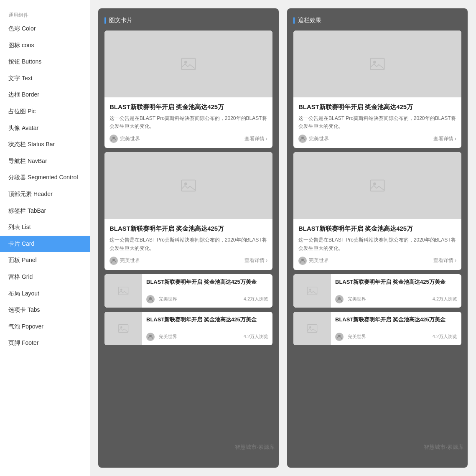 Image resolution: width=476 pixels, height=476 pixels. What do you see at coordinates (45, 277) in the screenshot?
I see `sidebar-item-grid: 宫格 Grid` at bounding box center [45, 277].